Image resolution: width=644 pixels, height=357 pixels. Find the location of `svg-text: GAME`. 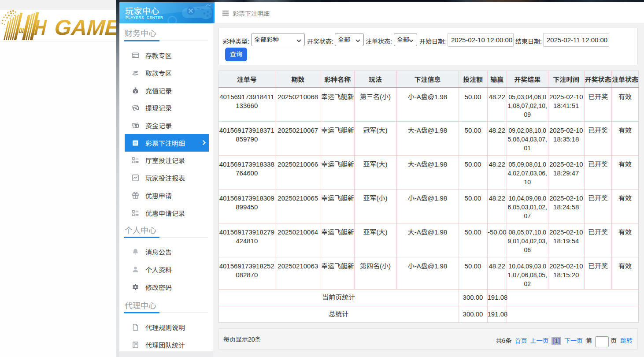

svg-text: GAME is located at coordinates (85, 27).